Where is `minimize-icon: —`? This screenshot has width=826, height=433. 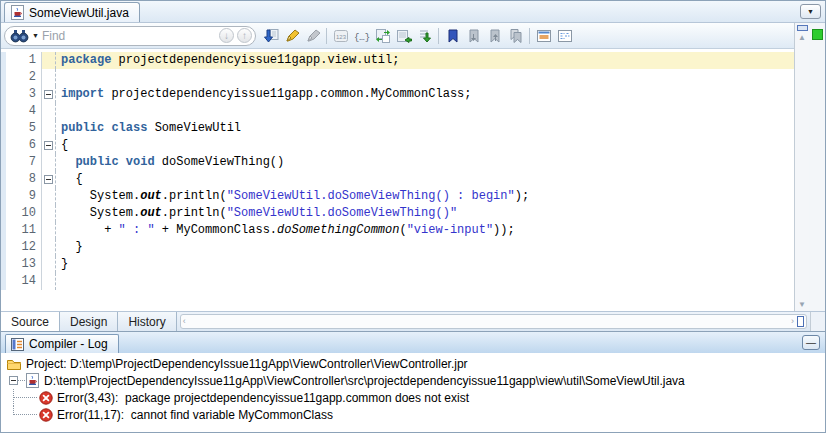
minimize-icon: — is located at coordinates (811, 343).